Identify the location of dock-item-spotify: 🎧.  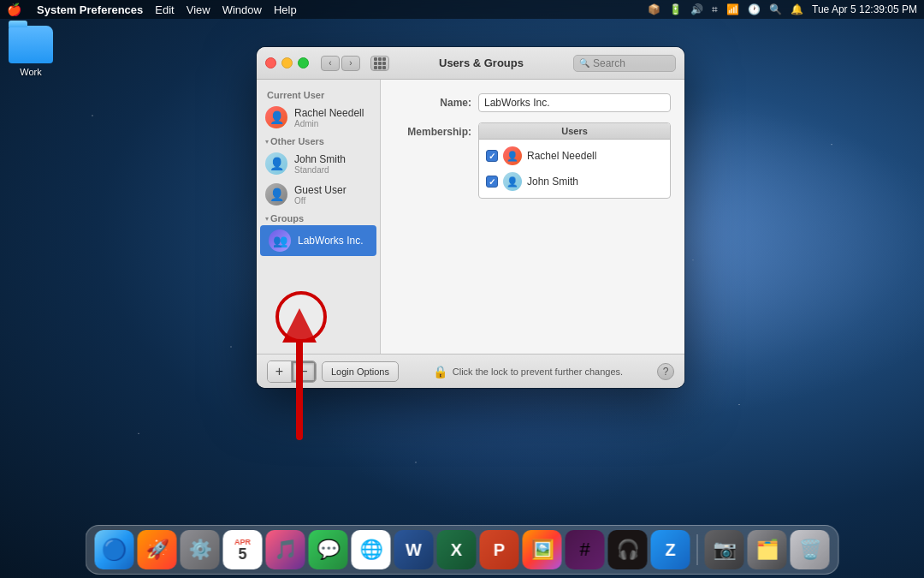
(628, 550).